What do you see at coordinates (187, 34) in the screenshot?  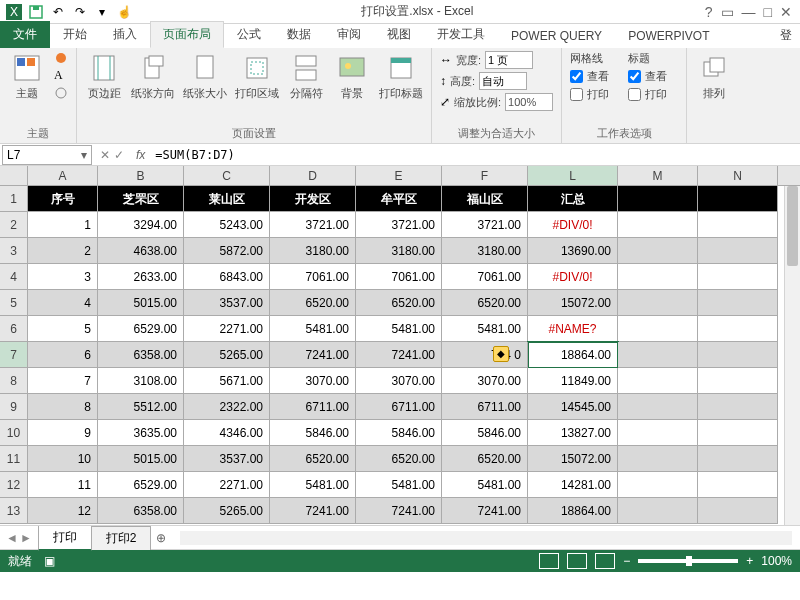 I see `tab-layout: 页面布局` at bounding box center [187, 34].